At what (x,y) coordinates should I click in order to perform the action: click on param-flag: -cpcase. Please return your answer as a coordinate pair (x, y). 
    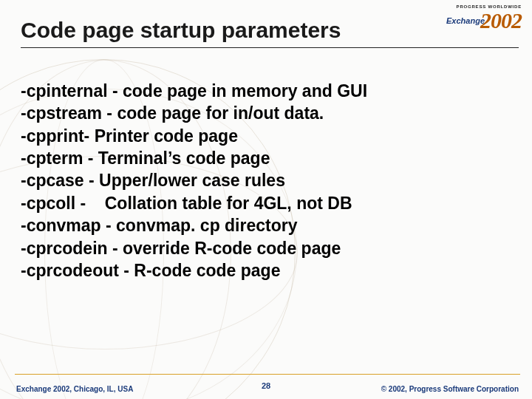
    Looking at the image, I should click on (52, 180).